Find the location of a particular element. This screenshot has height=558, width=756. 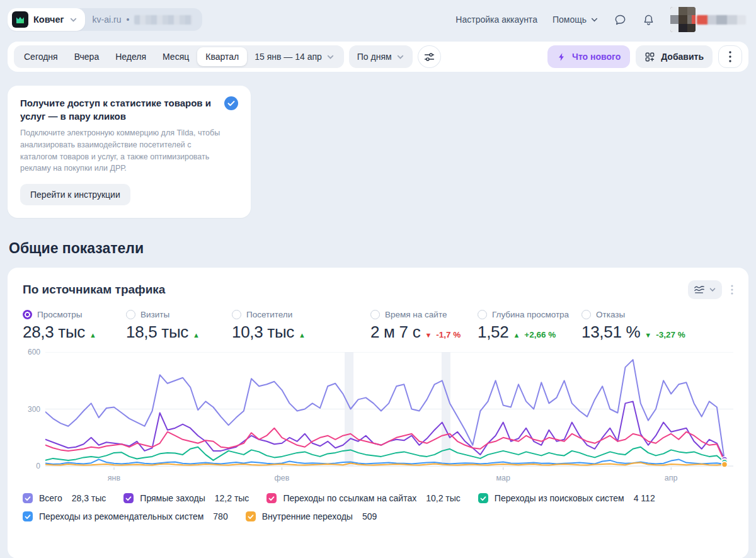

x-tick-label: апр is located at coordinates (672, 478).